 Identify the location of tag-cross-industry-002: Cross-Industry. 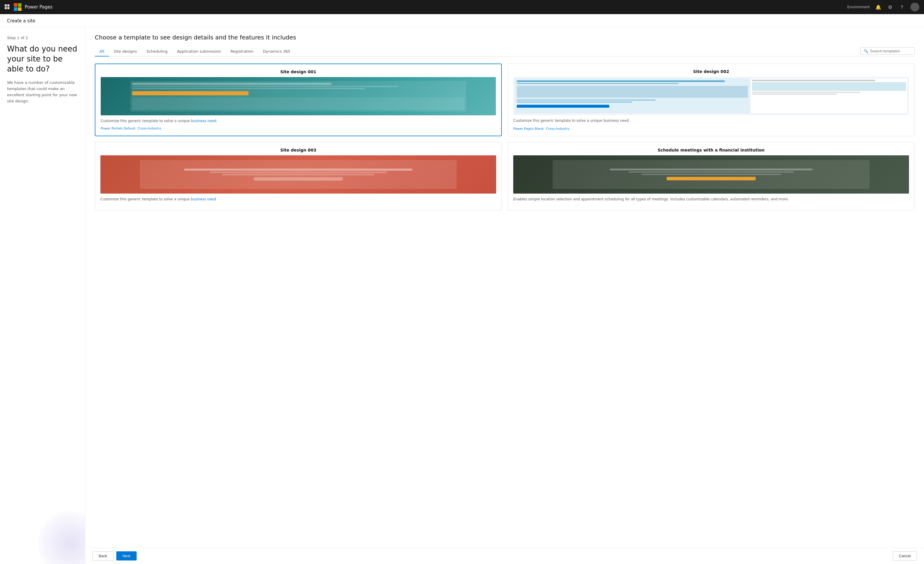
(558, 129).